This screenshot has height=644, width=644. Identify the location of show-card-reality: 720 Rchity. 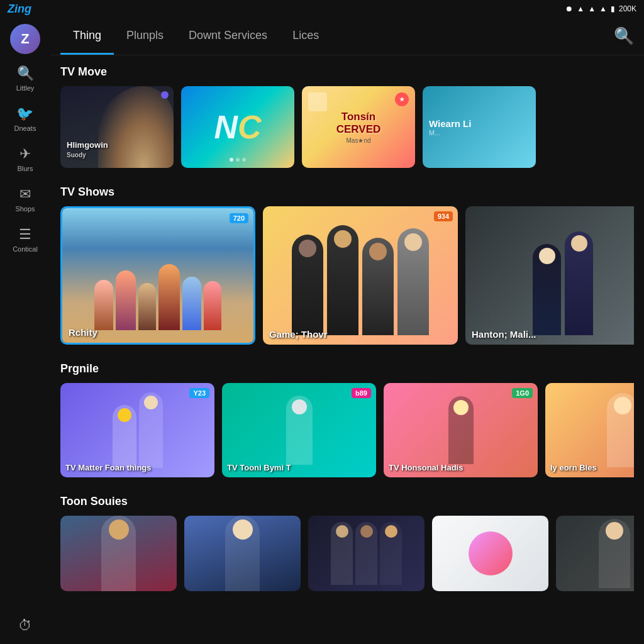
(158, 275).